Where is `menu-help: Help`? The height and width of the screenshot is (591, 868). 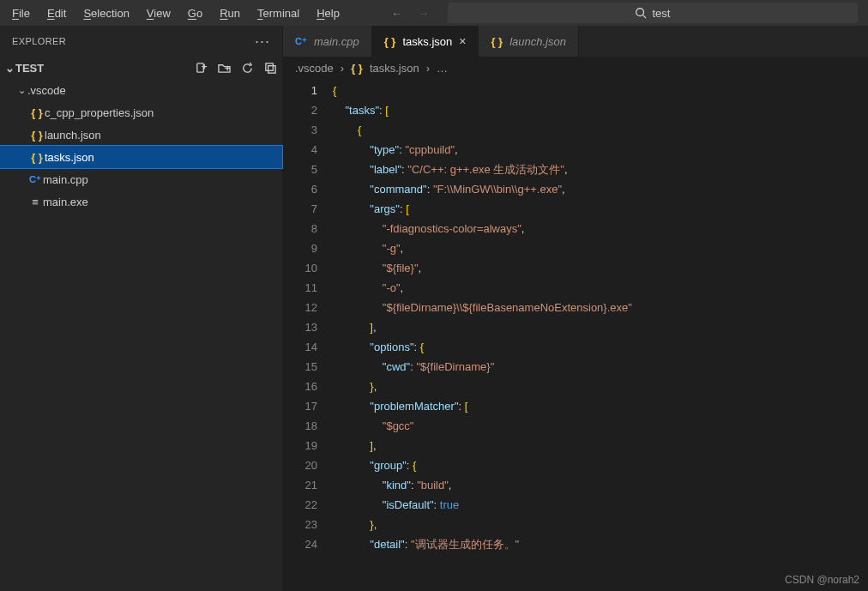
menu-help: Help is located at coordinates (328, 14).